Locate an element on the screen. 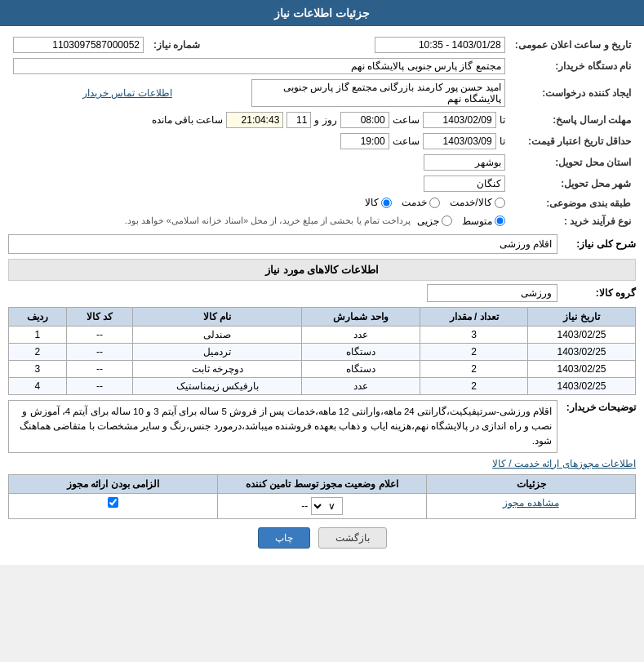  row-ostan: استان محل تحویل: بوشهر is located at coordinates (322, 162).